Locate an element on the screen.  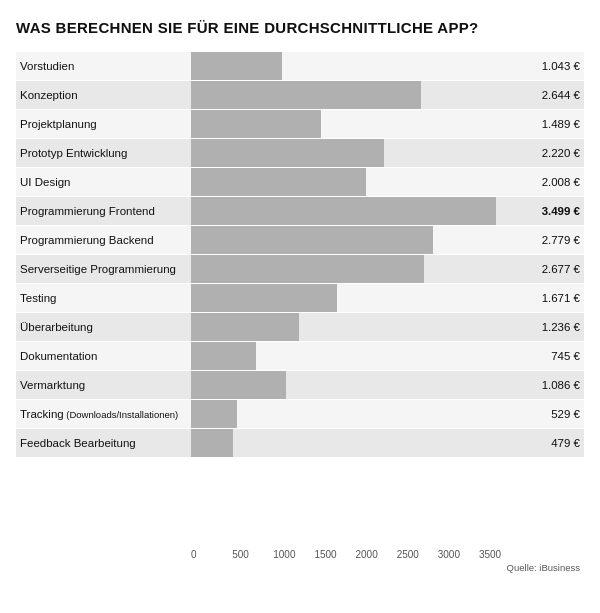
bar-value: 2.677 € is located at coordinates (554, 269).